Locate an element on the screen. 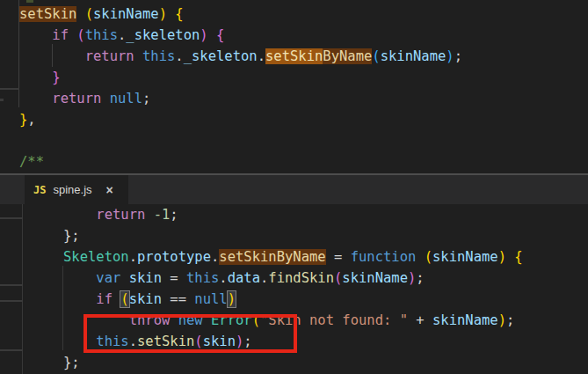 This screenshot has height=374, width=588. tab-spine-js: JS spine.js × is located at coordinates (76, 190).